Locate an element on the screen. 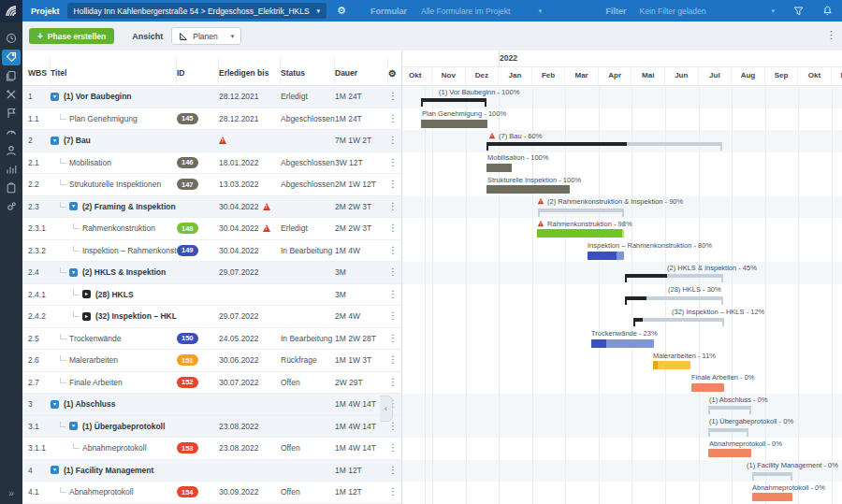 This screenshot has width=842, height=504. id-badge: 152 is located at coordinates (187, 382).